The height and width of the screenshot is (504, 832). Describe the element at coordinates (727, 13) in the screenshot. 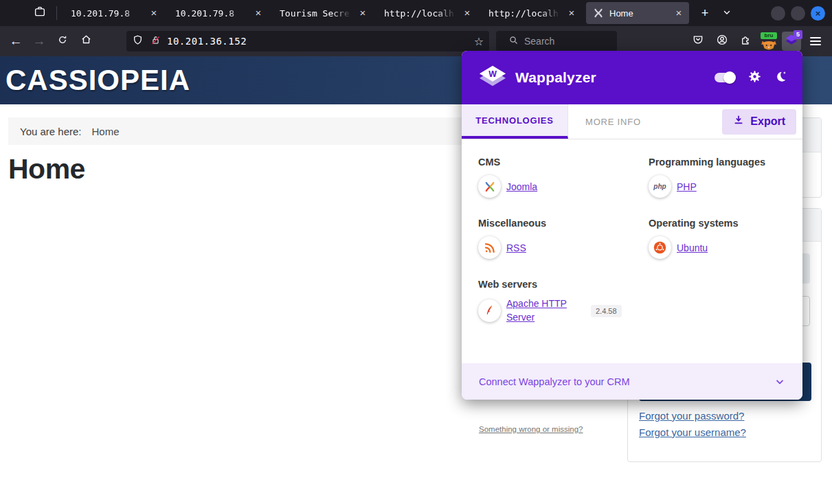

I see `list-tabs-button` at that location.